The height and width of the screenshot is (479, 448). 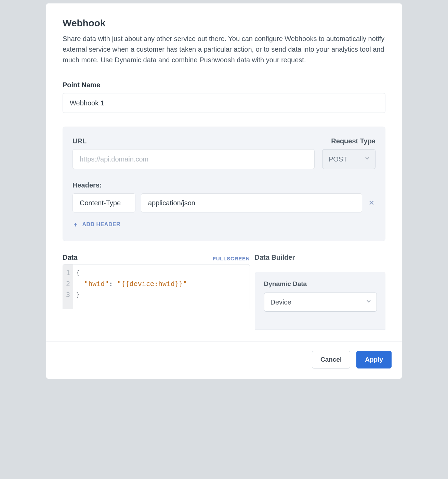 What do you see at coordinates (224, 360) in the screenshot?
I see `dialog-footer: Cancel Apply` at bounding box center [224, 360].